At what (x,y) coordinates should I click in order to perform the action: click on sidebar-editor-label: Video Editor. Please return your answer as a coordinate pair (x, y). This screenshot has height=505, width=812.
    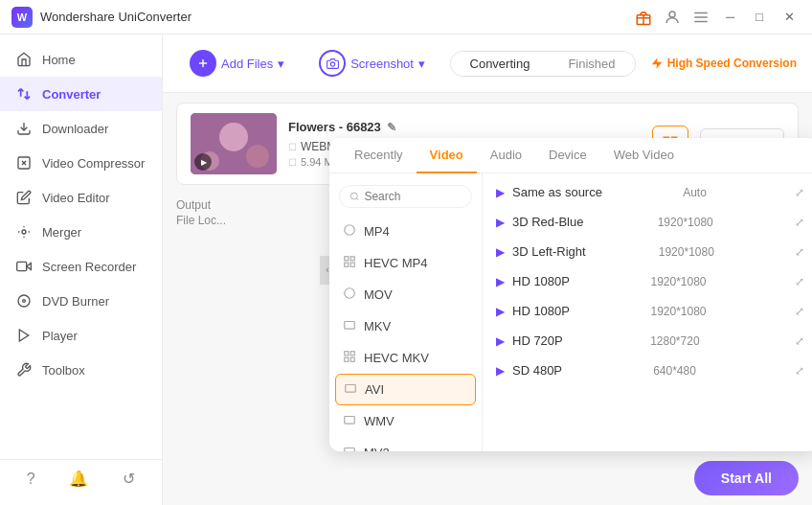
    Looking at the image, I should click on (77, 197).